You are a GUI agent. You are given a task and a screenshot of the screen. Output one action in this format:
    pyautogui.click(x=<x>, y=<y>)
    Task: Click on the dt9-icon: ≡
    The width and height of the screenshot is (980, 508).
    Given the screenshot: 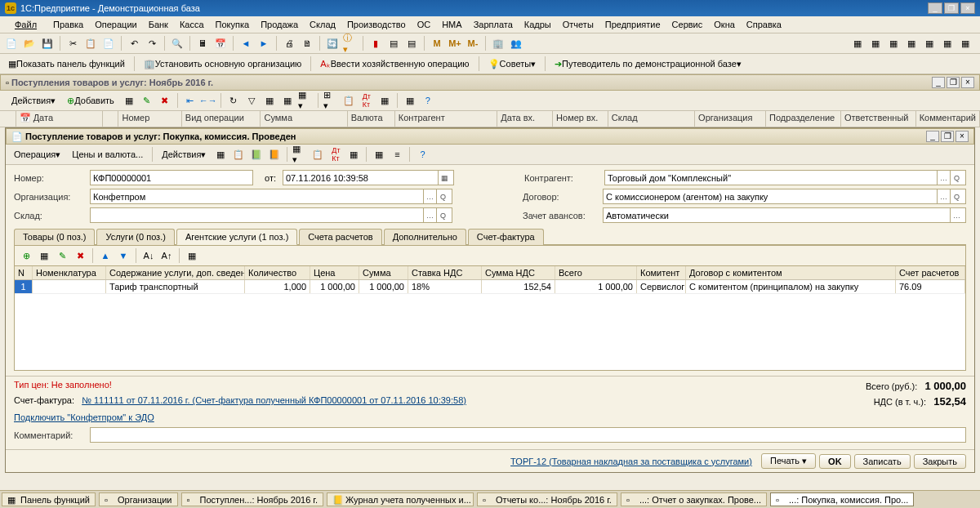 What is the action you would take?
    pyautogui.click(x=397, y=154)
    